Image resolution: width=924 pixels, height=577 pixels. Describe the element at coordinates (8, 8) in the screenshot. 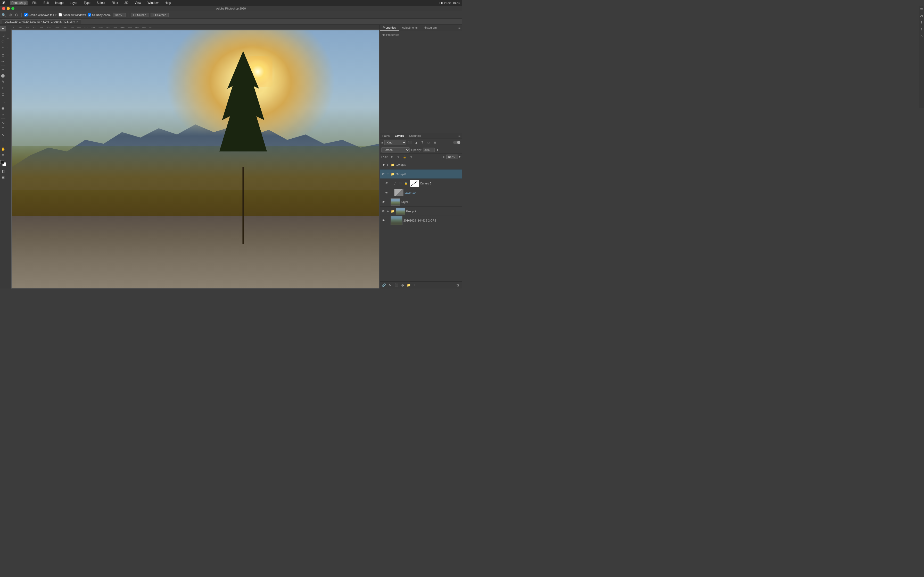

I see `window-controls` at that location.